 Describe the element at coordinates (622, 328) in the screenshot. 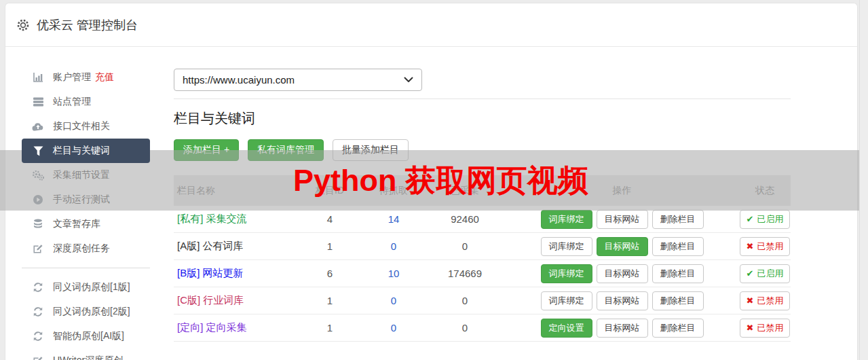

I see `row-actions: 定向设置目标网站删除栏目` at that location.